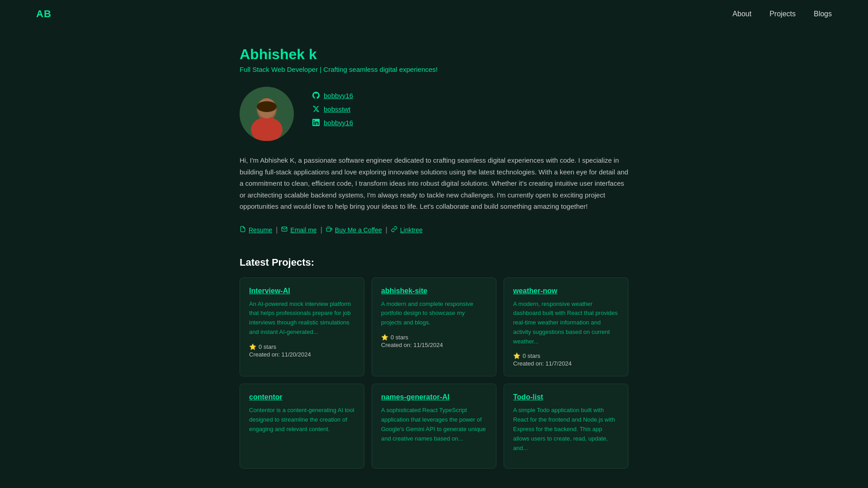 Image resolution: width=868 pixels, height=488 pixels. I want to click on project-date-abhishek-site: Created on: 11/15/2024, so click(434, 345).